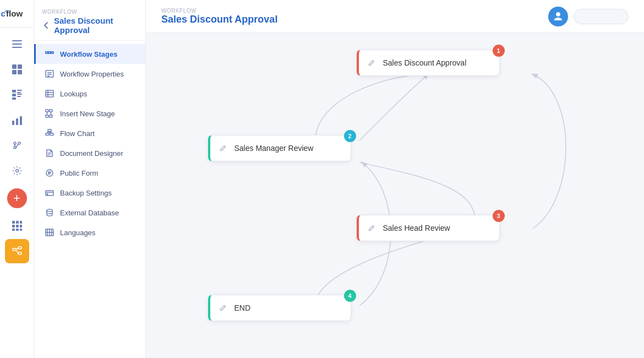  What do you see at coordinates (79, 173) in the screenshot?
I see `public-form-label: Public Form` at bounding box center [79, 173].